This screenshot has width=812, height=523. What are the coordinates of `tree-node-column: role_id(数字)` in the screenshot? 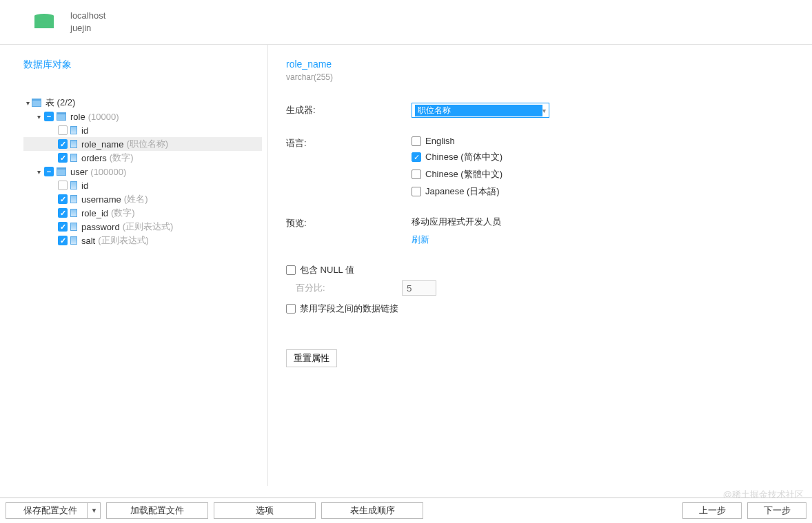 It's located at (143, 213).